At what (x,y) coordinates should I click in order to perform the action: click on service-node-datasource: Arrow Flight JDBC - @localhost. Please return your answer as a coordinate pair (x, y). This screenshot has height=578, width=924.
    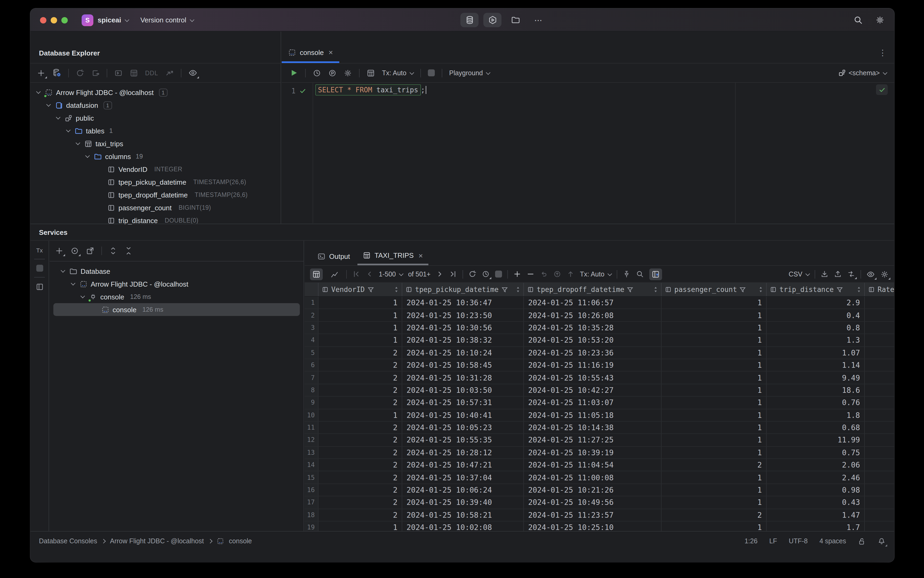
    Looking at the image, I should click on (177, 284).